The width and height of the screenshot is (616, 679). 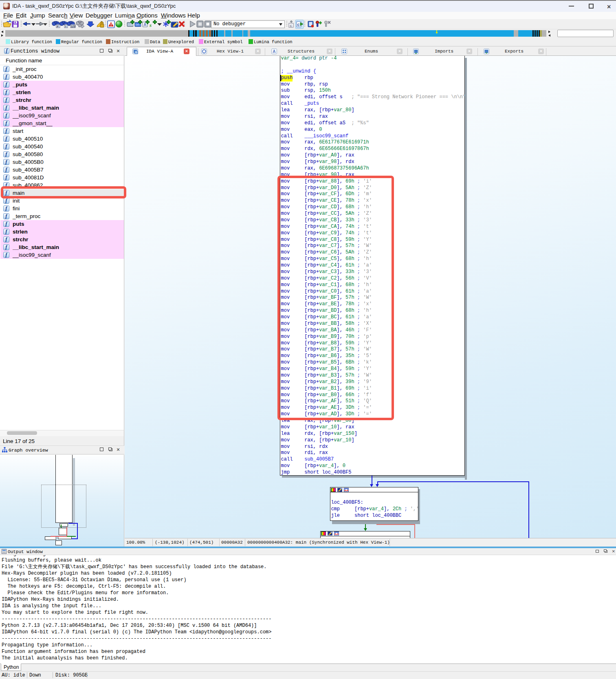 What do you see at coordinates (139, 25) in the screenshot?
I see `svg-text: DATA` at bounding box center [139, 25].